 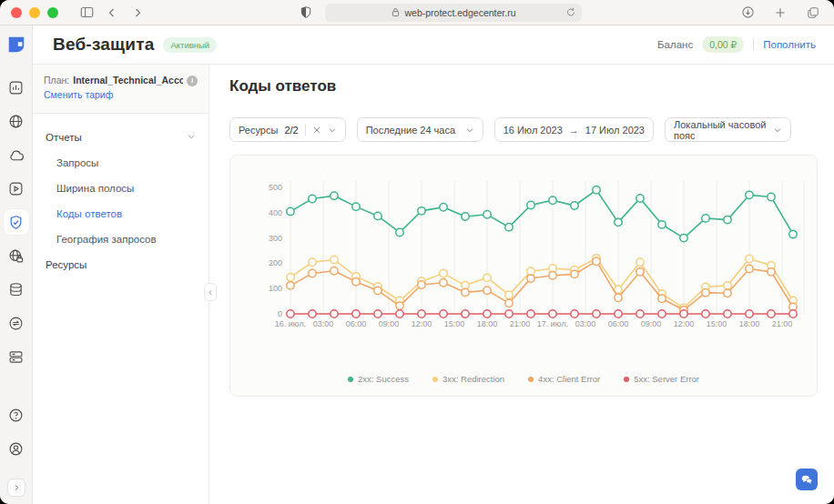 I want to click on rail-streaming-icon, so click(x=16, y=188).